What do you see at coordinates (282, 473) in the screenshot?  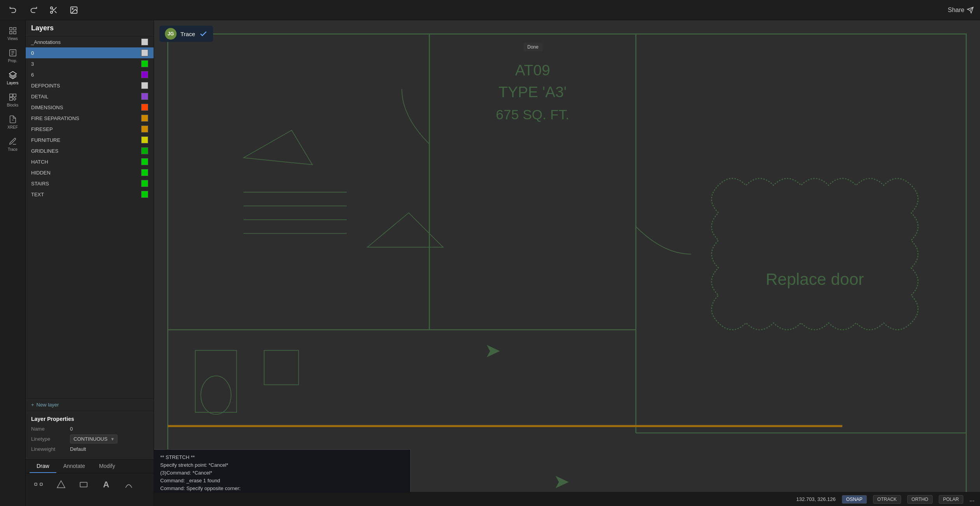 I see `cmd-line-3: (3)Command: *Cancel*` at bounding box center [282, 473].